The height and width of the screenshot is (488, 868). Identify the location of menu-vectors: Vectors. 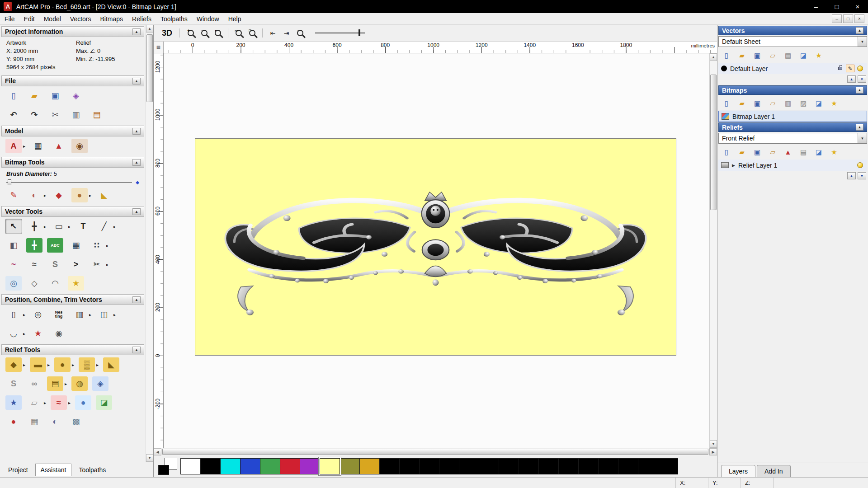
(80, 19).